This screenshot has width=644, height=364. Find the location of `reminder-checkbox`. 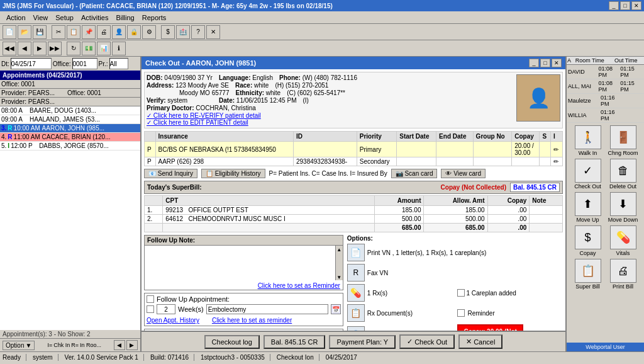

reminder-checkbox is located at coordinates (461, 313).